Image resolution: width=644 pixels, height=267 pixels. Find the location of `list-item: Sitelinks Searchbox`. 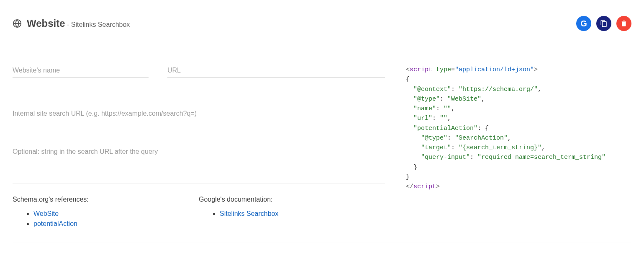

list-item: Sitelinks Searchbox is located at coordinates (302, 214).